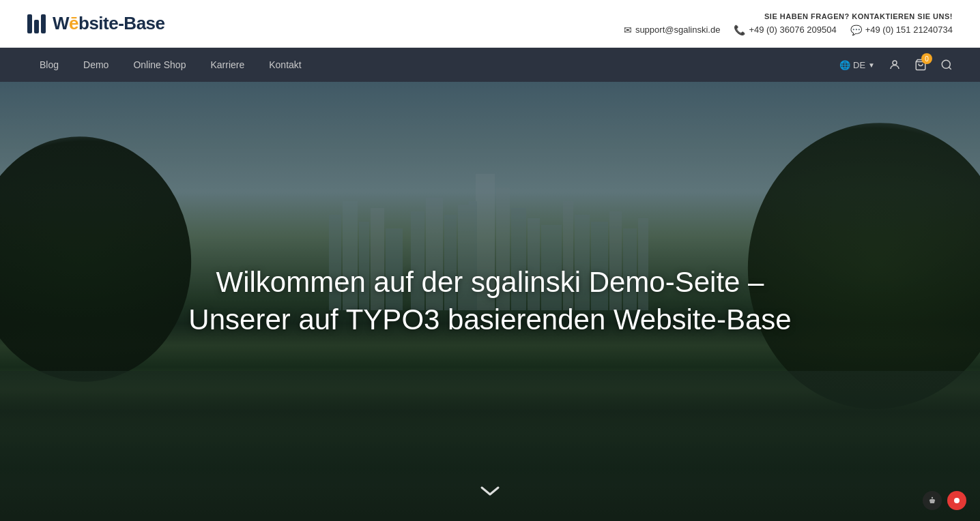 This screenshot has width=980, height=521. I want to click on user-icon, so click(895, 65).